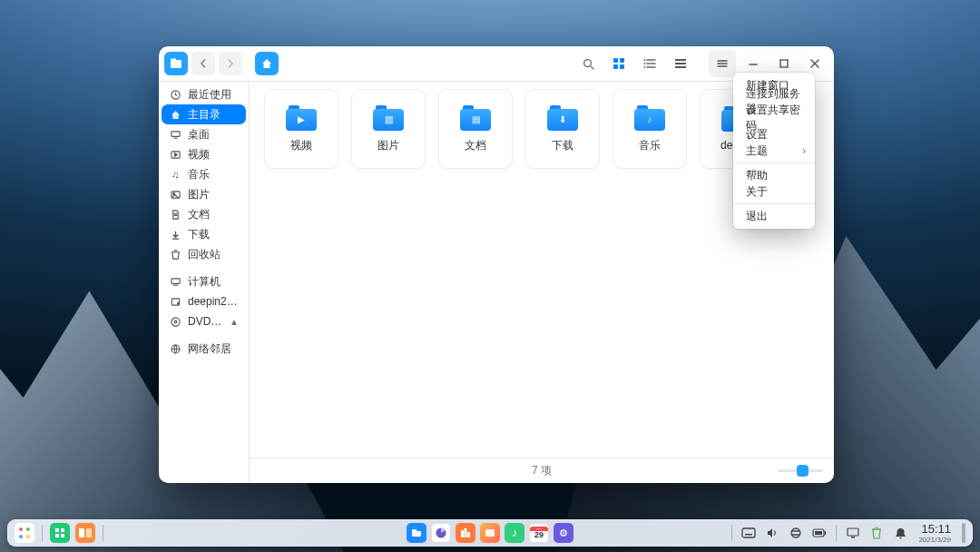 Image resolution: width=980 pixels, height=552 pixels. What do you see at coordinates (964, 533) in the screenshot?
I see `dock-resize-handle` at bounding box center [964, 533].